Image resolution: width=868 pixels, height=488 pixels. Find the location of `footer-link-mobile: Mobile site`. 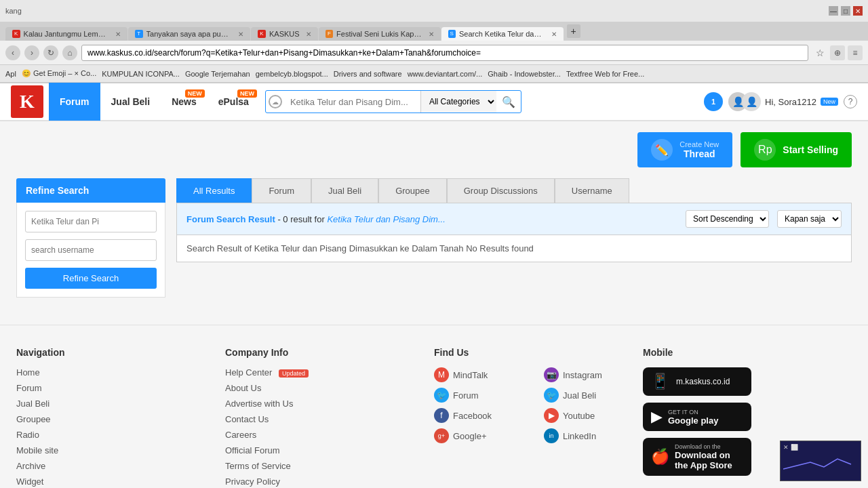

footer-link-mobile: Mobile site is located at coordinates (121, 450).